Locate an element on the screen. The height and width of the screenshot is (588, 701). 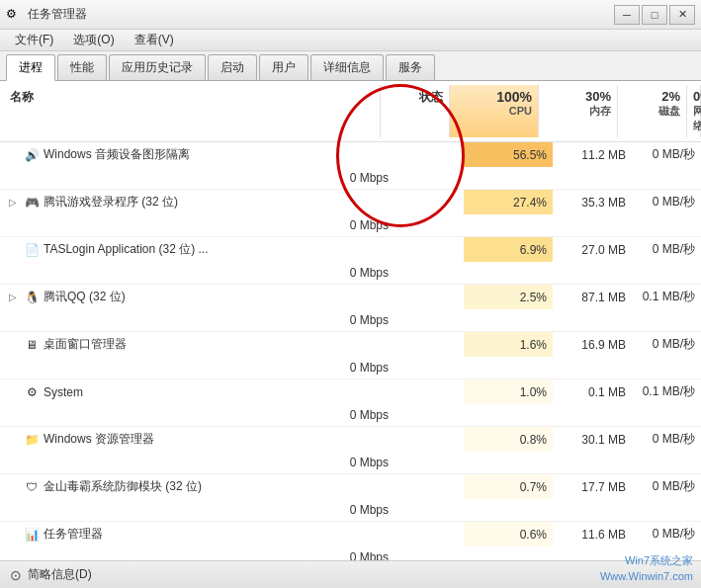
cpu-percent: 100% is located at coordinates (494, 97).